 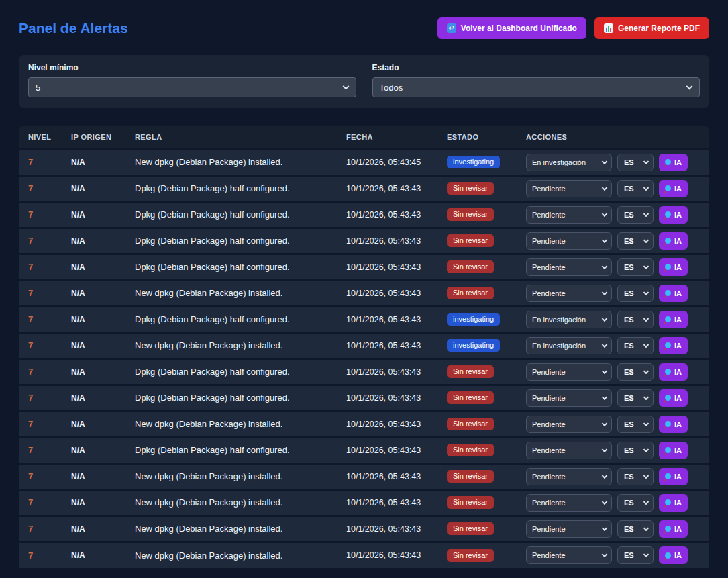 I want to click on back-to-dashboard-button: ↩ Volver al Dashboard Unificado, so click(x=512, y=28).